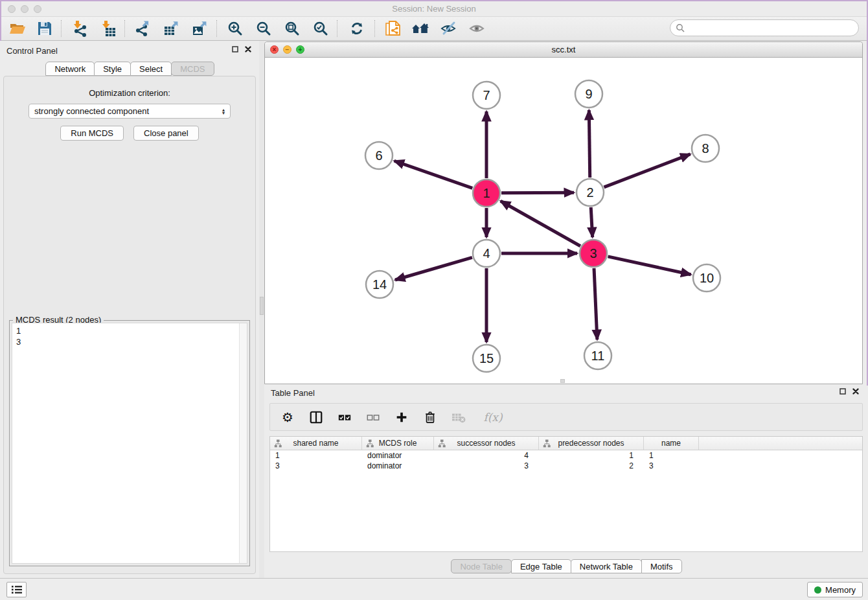  Describe the element at coordinates (707, 278) in the screenshot. I see `graph-node-10: 10` at that location.